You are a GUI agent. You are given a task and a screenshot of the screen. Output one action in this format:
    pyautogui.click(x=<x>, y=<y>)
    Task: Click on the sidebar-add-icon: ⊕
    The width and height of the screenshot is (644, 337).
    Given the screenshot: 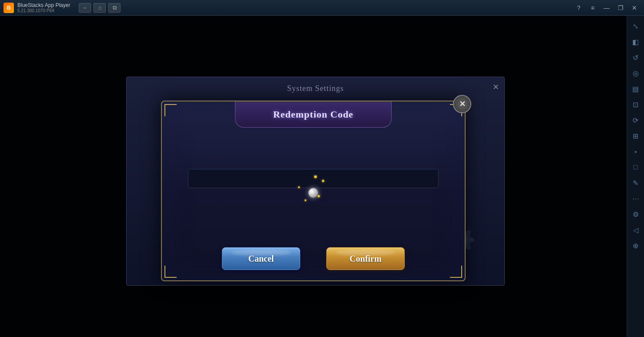 What is the action you would take?
    pyautogui.click(x=636, y=246)
    